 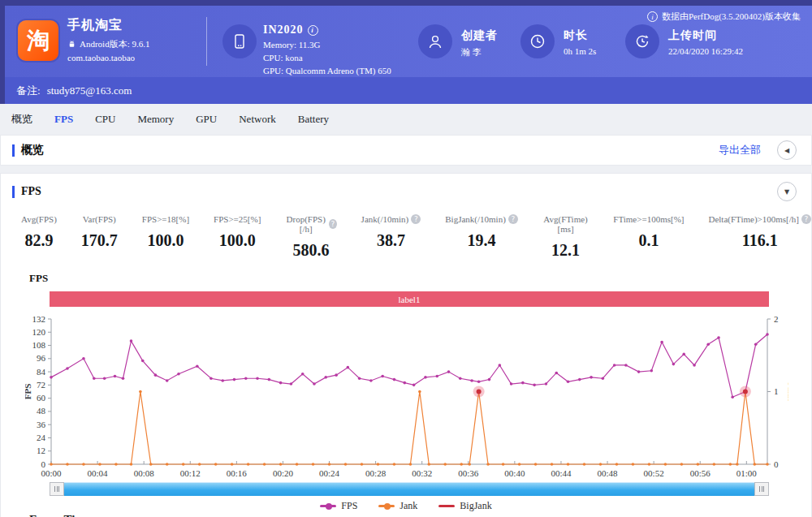 What do you see at coordinates (283, 473) in the screenshot?
I see `svg-text: 00:20` at bounding box center [283, 473].